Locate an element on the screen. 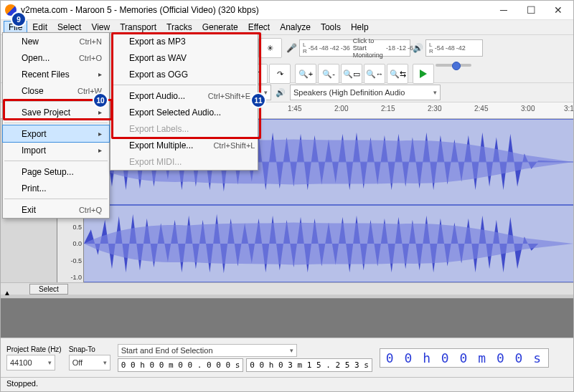 Image resolution: width=574 pixels, height=392 pixels. export-wav: Export as WAV is located at coordinates (184, 57).